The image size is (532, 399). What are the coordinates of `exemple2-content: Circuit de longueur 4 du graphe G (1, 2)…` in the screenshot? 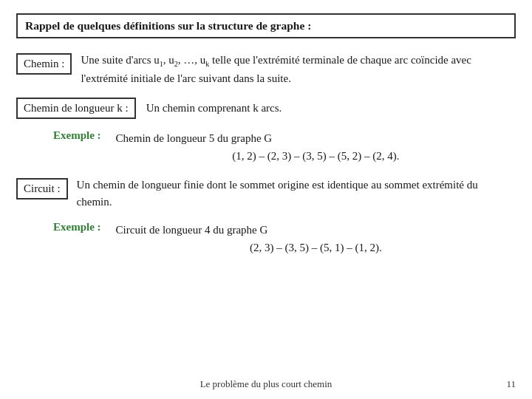 It's located at (316, 239).